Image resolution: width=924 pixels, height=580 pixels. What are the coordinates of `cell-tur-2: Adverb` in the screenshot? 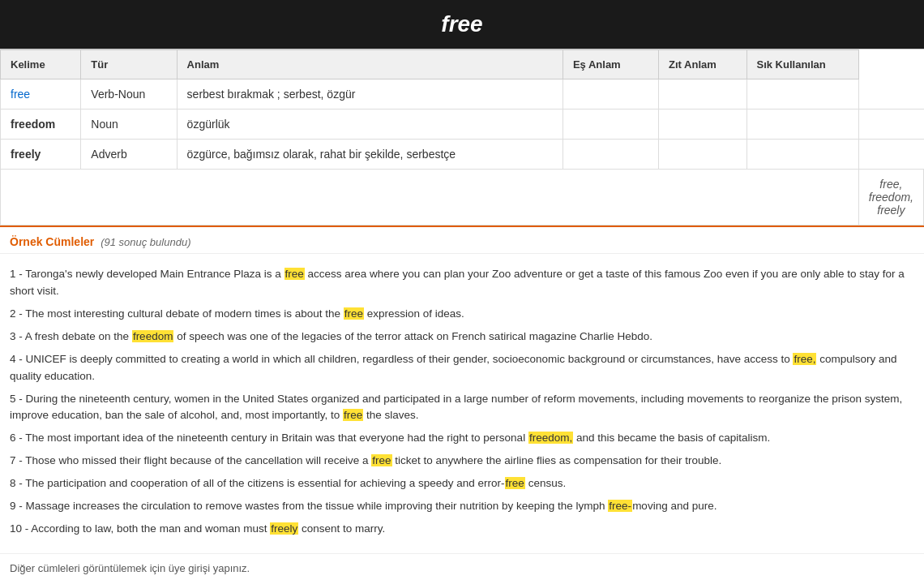 It's located at (129, 154).